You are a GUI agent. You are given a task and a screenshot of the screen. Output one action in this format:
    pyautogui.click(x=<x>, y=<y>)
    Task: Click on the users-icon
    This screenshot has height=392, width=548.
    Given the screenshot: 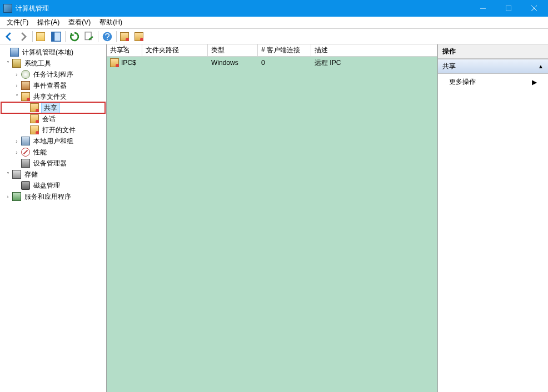 What is the action you would take?
    pyautogui.click(x=26, y=141)
    